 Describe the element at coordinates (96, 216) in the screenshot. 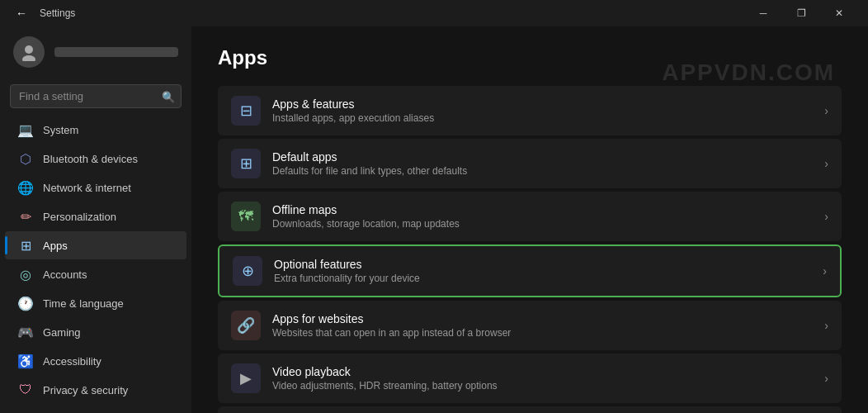

I see `sidebar-item-personalization: ✏ Personalization` at that location.